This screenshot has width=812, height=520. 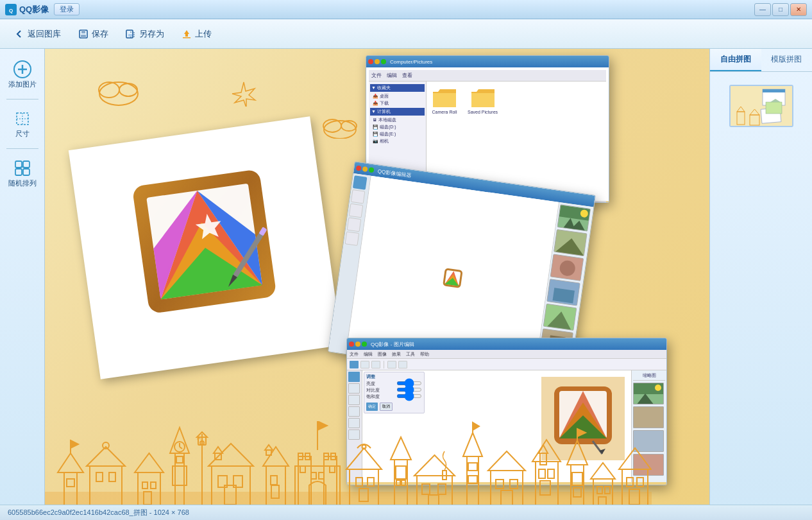 I want to click on ws2-max, so click(x=372, y=169).